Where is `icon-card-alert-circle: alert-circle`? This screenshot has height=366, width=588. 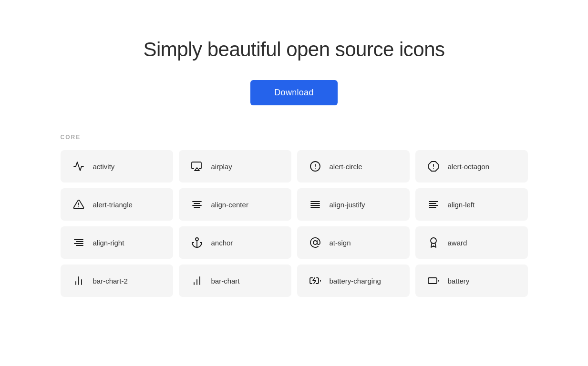
icon-card-alert-circle: alert-circle is located at coordinates (353, 166).